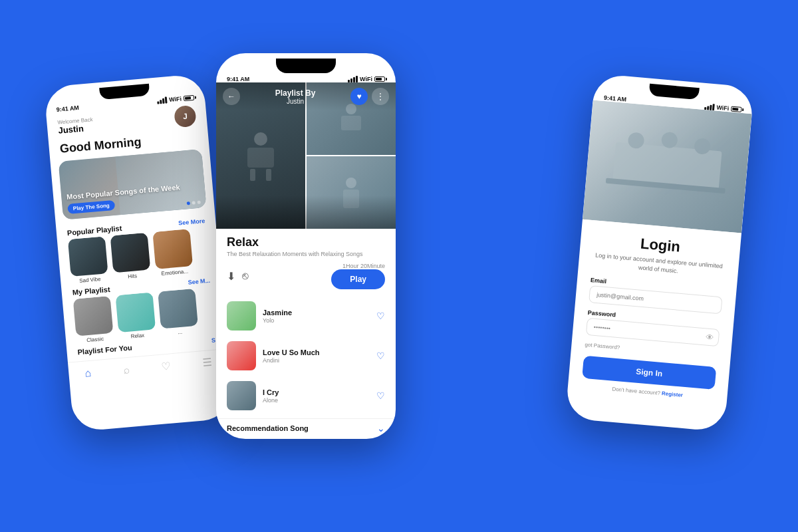  What do you see at coordinates (317, 313) in the screenshot?
I see `jasmine-title: Jasmine` at bounding box center [317, 313].